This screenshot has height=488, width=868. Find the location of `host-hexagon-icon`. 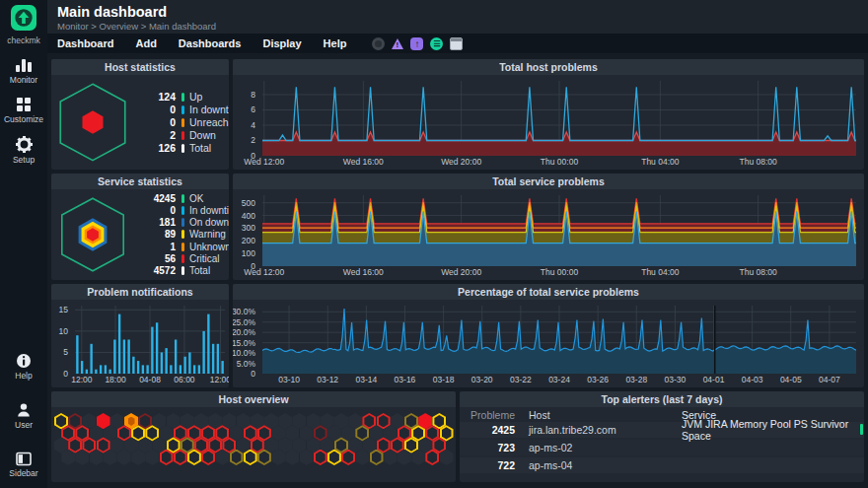

host-hexagon-icon is located at coordinates (93, 122).